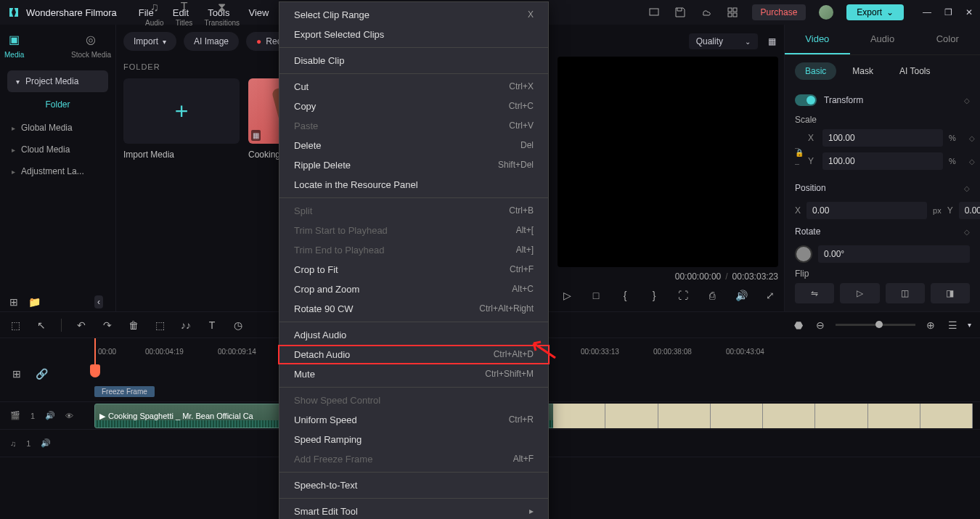 Image resolution: width=980 pixels, height=519 pixels. What do you see at coordinates (81, 325) in the screenshot?
I see `tl-undo-icon: ↶` at bounding box center [81, 325].